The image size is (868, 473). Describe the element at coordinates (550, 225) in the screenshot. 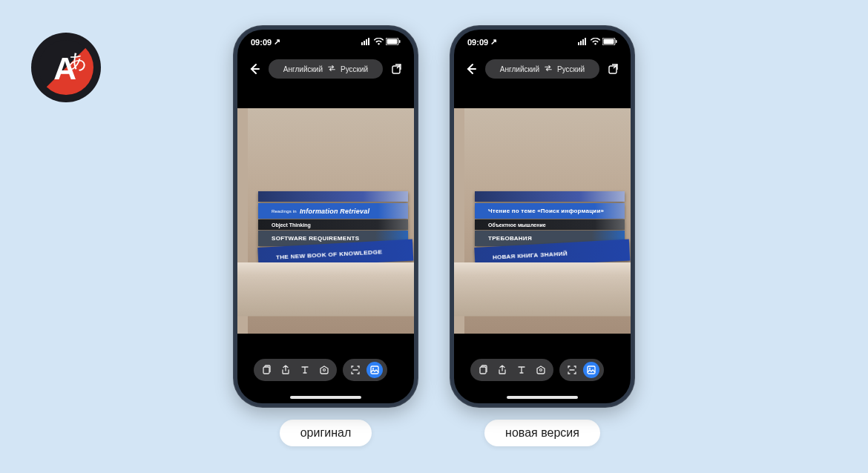

I see `book-spine: Объектное мышление` at that location.